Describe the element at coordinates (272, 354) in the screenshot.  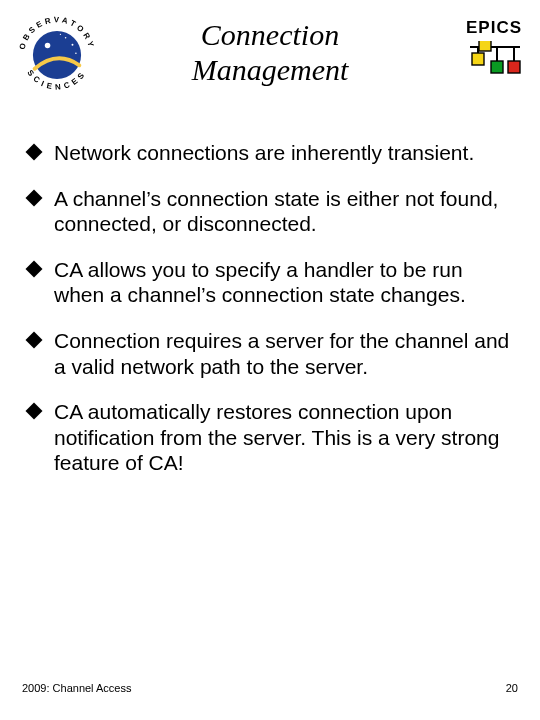
I see `list-item: Connection requires a server for the cha…` at that location.